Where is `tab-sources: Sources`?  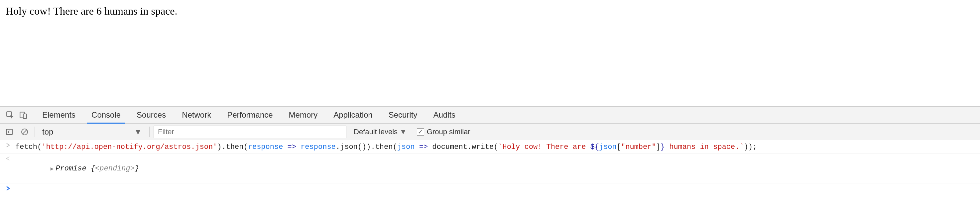
tab-sources: Sources is located at coordinates (151, 115).